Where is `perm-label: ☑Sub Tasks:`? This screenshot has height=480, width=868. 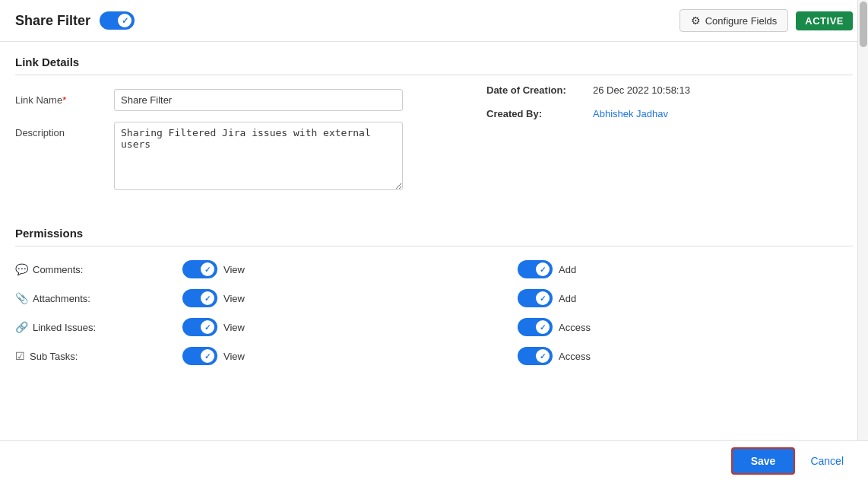 perm-label: ☑Sub Tasks: is located at coordinates (99, 356).